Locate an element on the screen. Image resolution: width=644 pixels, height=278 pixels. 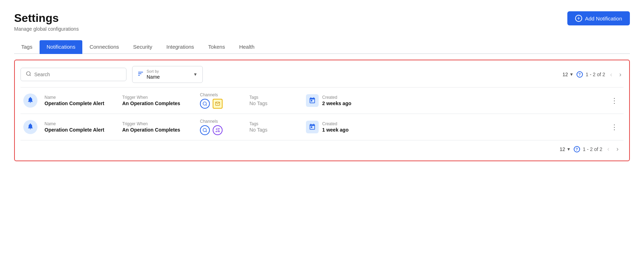
notif-name-col-1: Name Operation Complete Alert is located at coordinates (80, 101).